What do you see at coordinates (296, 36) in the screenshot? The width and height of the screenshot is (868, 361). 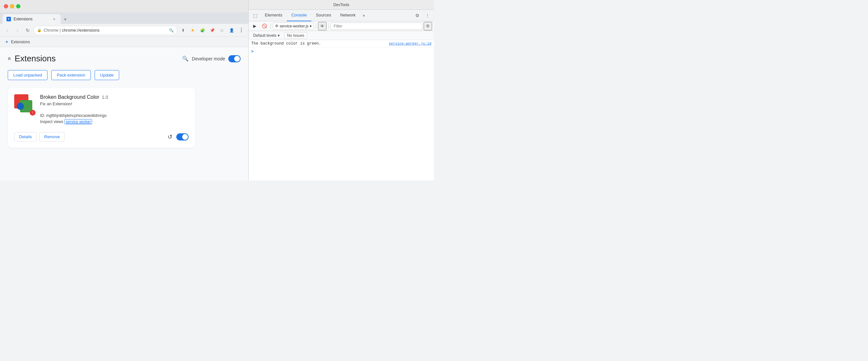 I see `no-issues-button: No Issues` at bounding box center [296, 36].